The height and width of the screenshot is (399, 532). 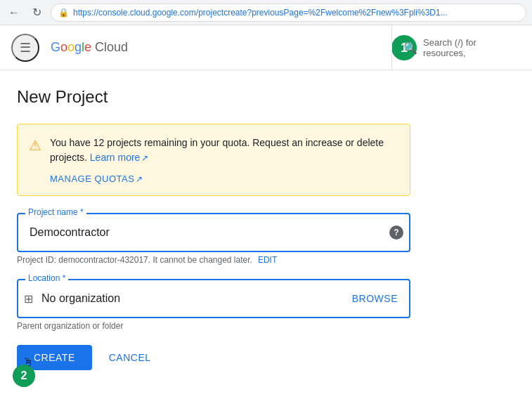 I want to click on project-name-wrapper: Project name * ?, so click(x=214, y=233).